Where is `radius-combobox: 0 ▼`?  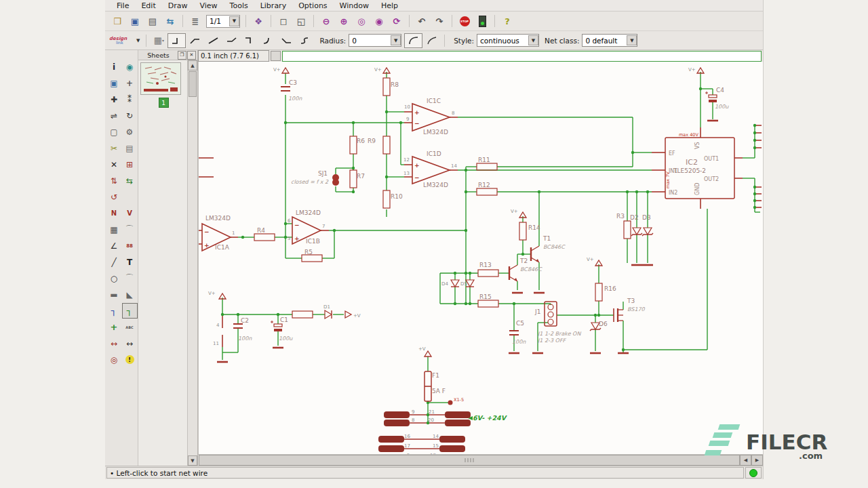 radius-combobox: 0 ▼ is located at coordinates (375, 41).